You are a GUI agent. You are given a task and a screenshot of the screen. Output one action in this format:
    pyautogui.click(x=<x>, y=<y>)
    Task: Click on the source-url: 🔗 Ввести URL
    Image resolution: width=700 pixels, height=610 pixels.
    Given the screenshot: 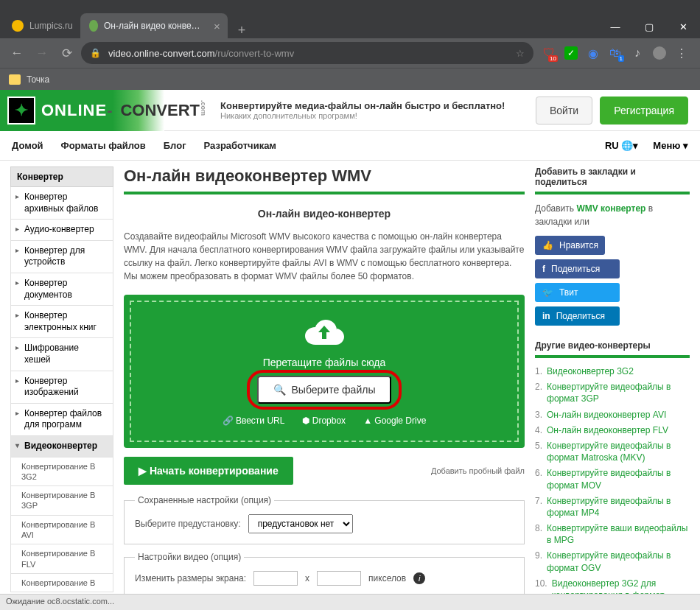 What is the action you would take?
    pyautogui.click(x=253, y=421)
    